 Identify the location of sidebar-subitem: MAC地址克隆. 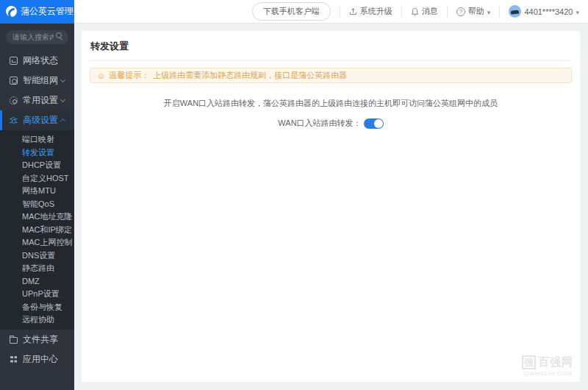
(37, 217).